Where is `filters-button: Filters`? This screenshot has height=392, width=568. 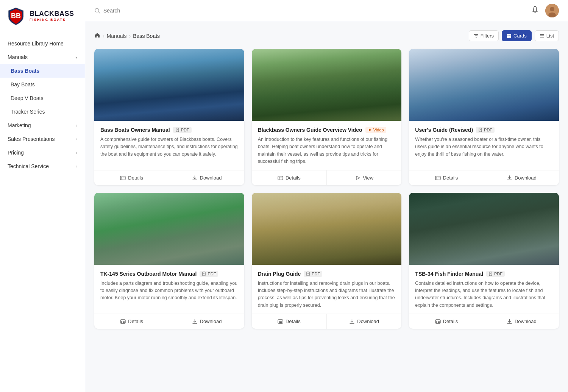 filters-button: Filters is located at coordinates (484, 36).